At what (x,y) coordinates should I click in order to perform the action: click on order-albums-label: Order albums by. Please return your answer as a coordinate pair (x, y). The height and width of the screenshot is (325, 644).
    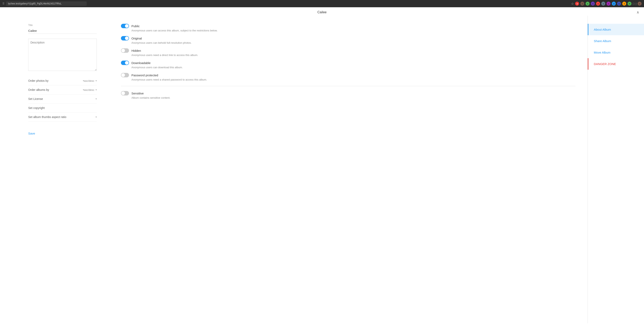
    Looking at the image, I should click on (56, 90).